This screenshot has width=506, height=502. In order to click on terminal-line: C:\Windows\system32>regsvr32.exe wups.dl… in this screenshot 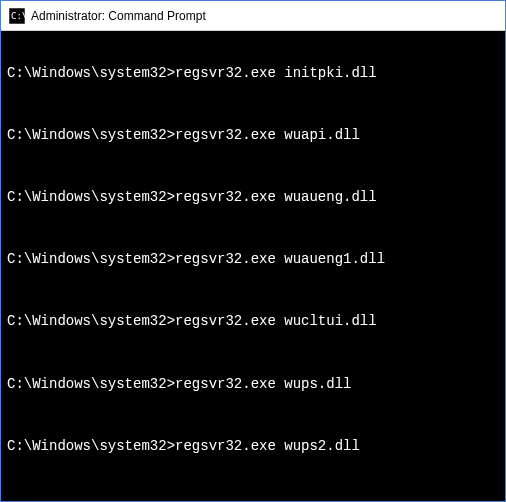, I will do `click(253, 384)`.